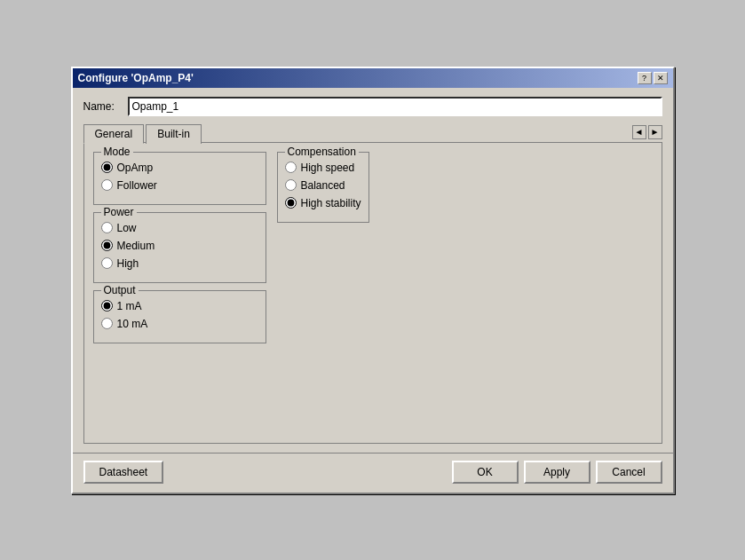 The image size is (745, 560). Describe the element at coordinates (653, 78) in the screenshot. I see `title-bar-buttons: ? ✕` at that location.